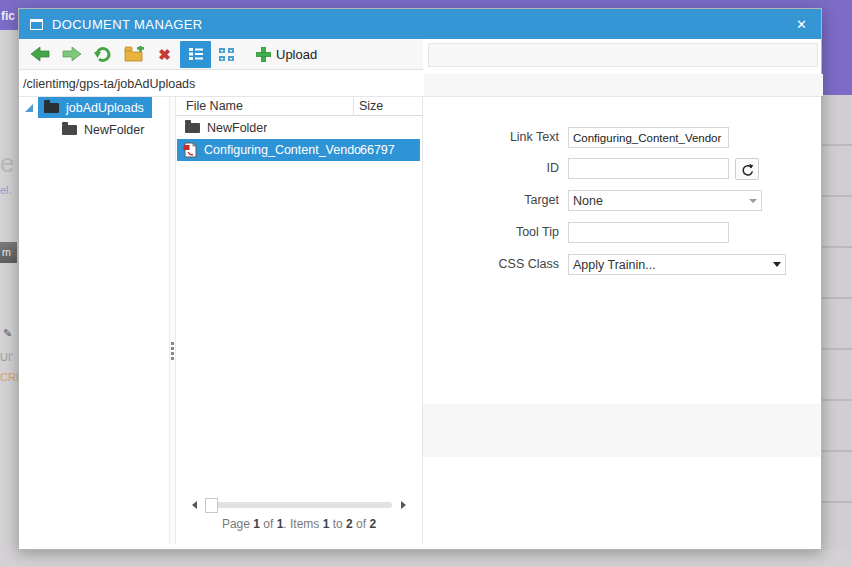  What do you see at coordinates (221, 84) in the screenshot?
I see `breadcrumb: /clientimg/gps-ta/jobAdUploads` at bounding box center [221, 84].